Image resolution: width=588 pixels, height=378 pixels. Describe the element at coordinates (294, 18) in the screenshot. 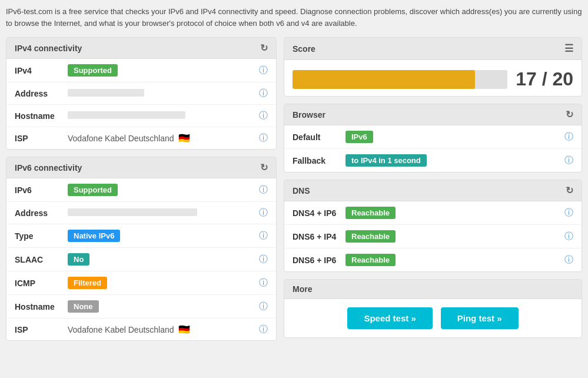

I see `intro-text: IPv6-test.com is a free service that che…` at that location.